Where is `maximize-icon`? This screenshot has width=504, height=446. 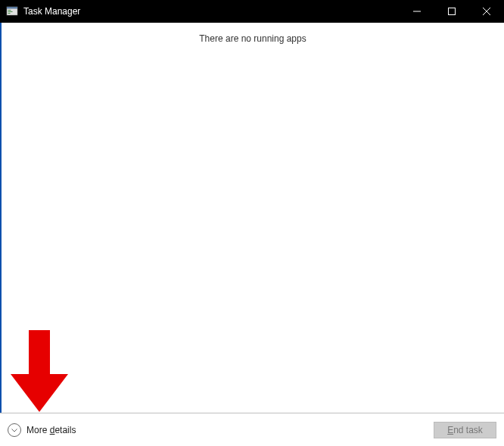 maximize-icon is located at coordinates (452, 11).